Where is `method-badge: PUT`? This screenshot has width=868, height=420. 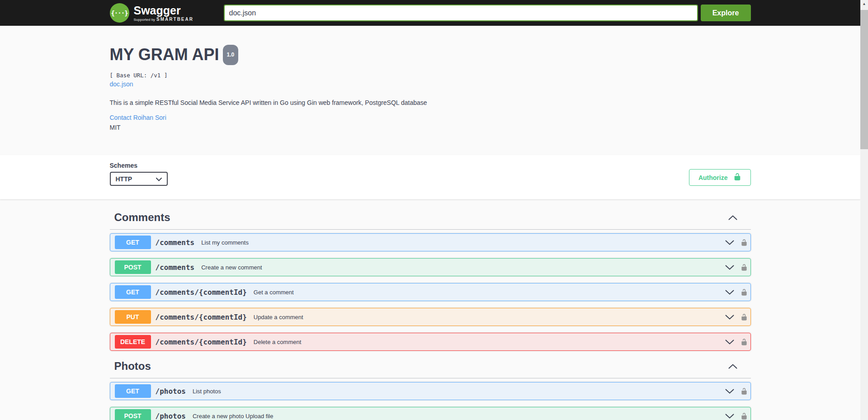
method-badge: PUT is located at coordinates (133, 317).